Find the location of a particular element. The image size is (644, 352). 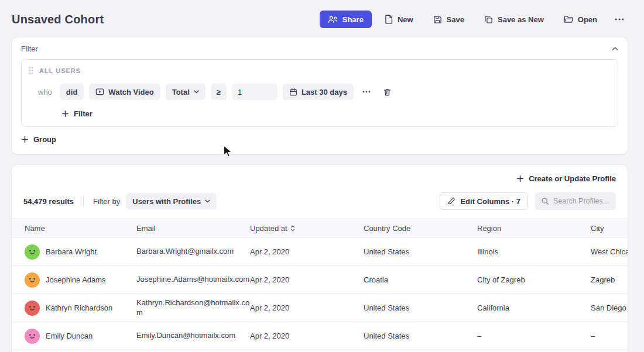

profile-filter-dropdown: Users with Profiles is located at coordinates (171, 201).